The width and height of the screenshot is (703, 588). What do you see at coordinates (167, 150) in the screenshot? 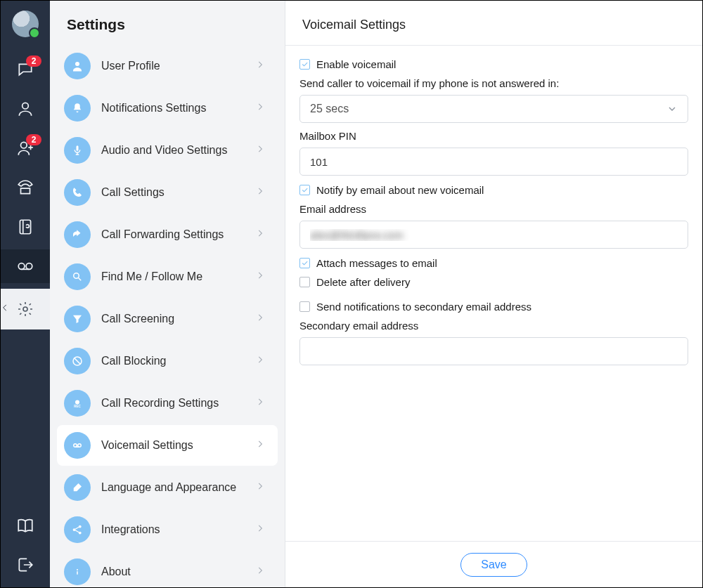
I see `settings-item-audio-video: Audio and Video Settings` at bounding box center [167, 150].